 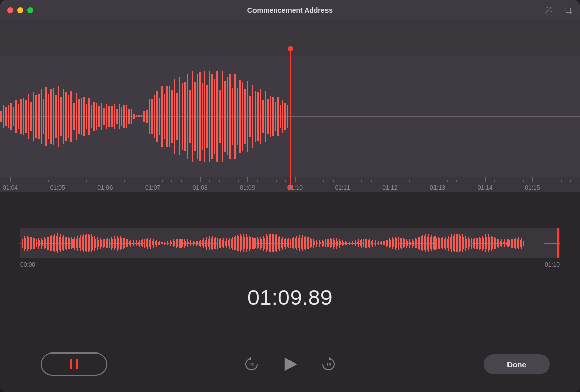 What do you see at coordinates (291, 118) in the screenshot?
I see `playhead` at bounding box center [291, 118].